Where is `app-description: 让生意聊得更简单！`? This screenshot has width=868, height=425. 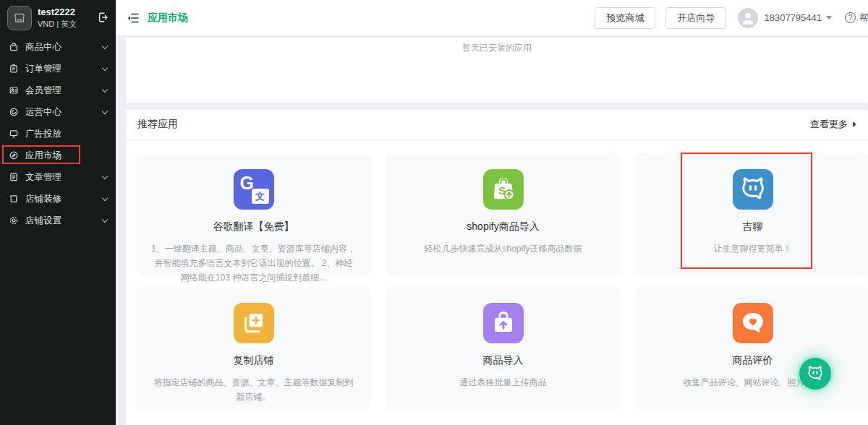
app-description: 让生意聊得更简单！ is located at coordinates (752, 249).